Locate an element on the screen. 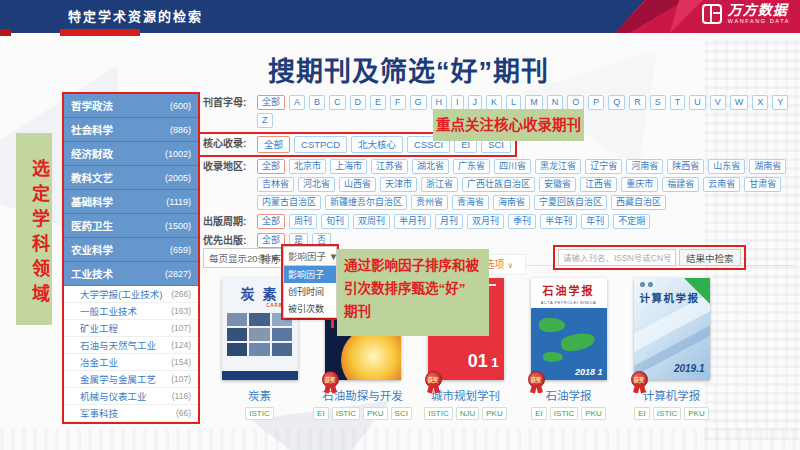 This screenshot has height=450, width=800. sort-menu-item: 创刊时间 is located at coordinates (310, 292).